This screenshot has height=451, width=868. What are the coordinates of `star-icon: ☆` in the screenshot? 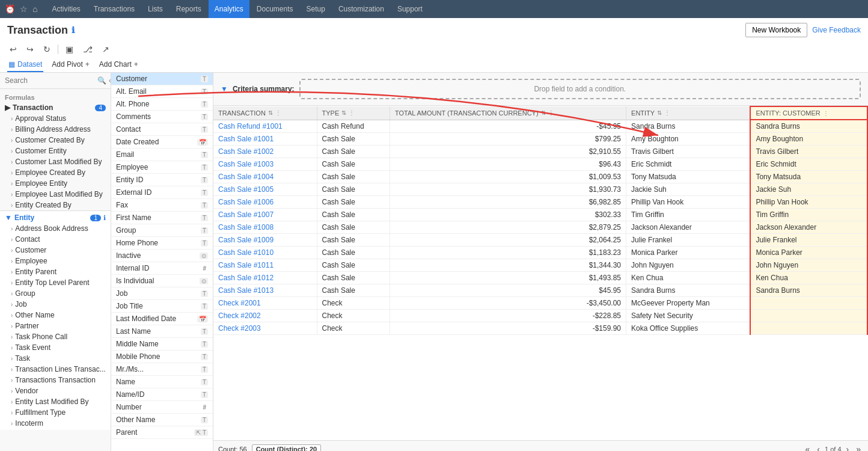 It's located at (24, 9).